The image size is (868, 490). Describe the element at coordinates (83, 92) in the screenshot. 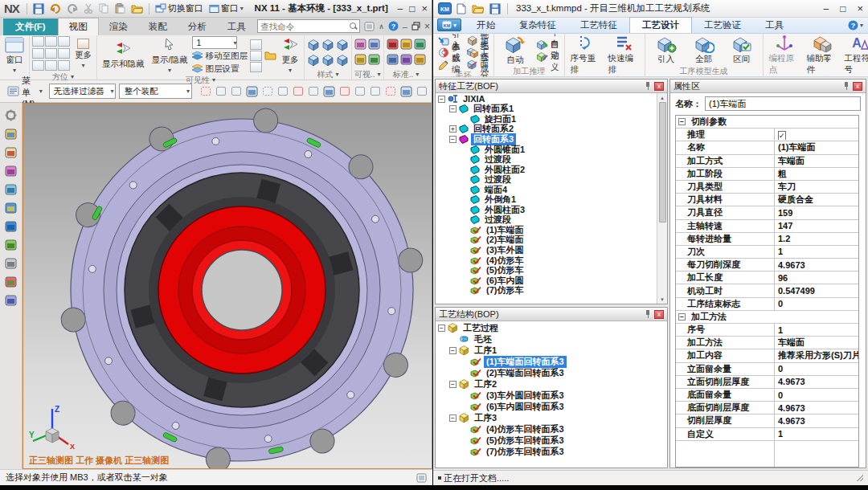

I see `selection-filter-combo: 无选择过滤器▾` at that location.